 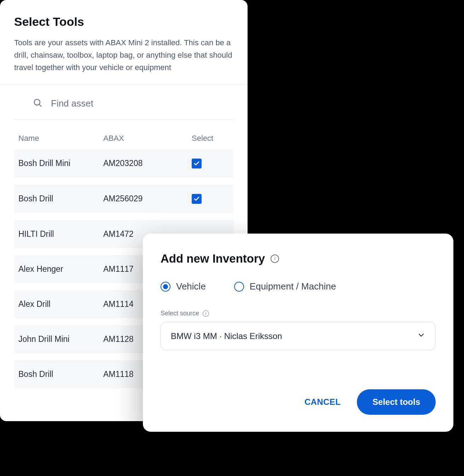 I want to click on table-row: Bosh Drill MiniAM203208, so click(x=124, y=164).